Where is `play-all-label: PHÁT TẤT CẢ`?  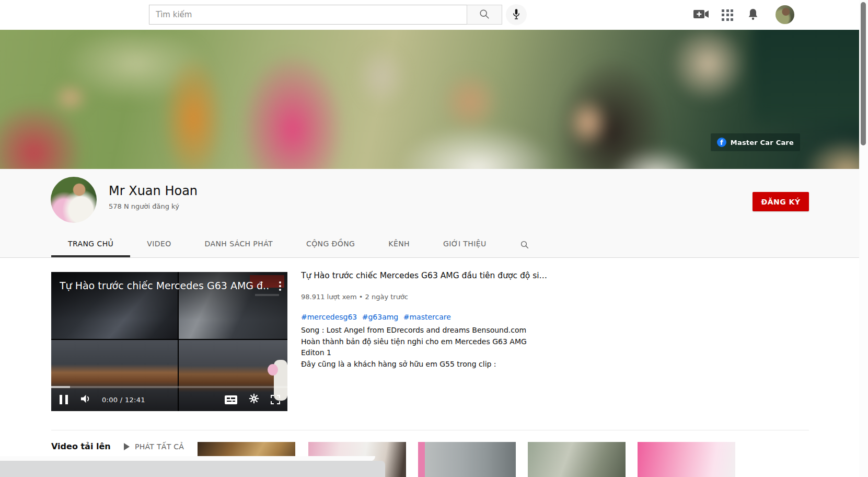 play-all-label: PHÁT TẤT CẢ is located at coordinates (159, 447).